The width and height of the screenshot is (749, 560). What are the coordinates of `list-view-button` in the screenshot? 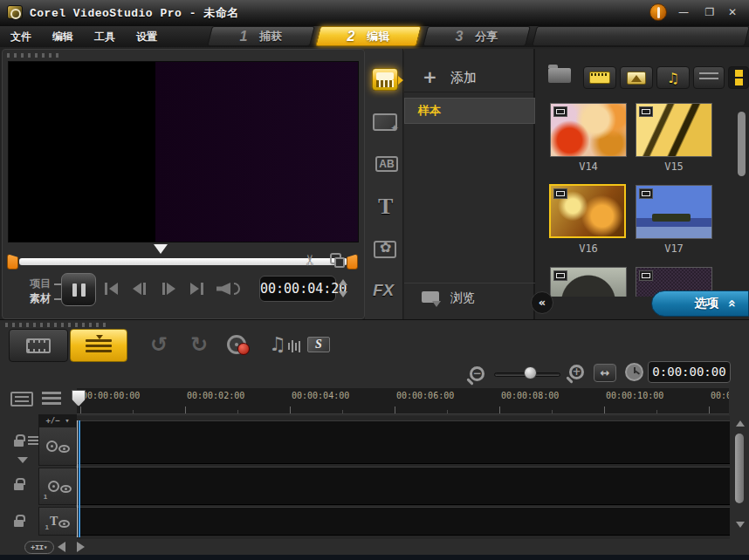 It's located at (709, 78).